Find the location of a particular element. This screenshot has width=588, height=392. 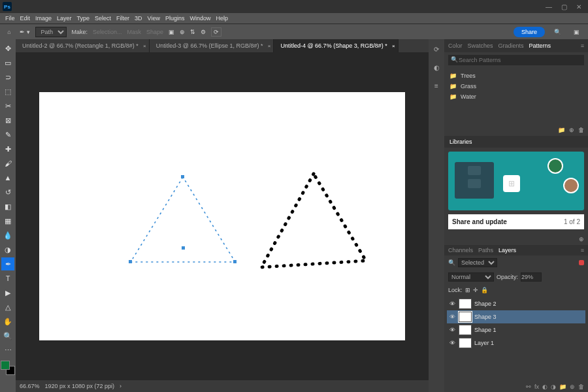

workspace-icon: ▣ is located at coordinates (579, 32).